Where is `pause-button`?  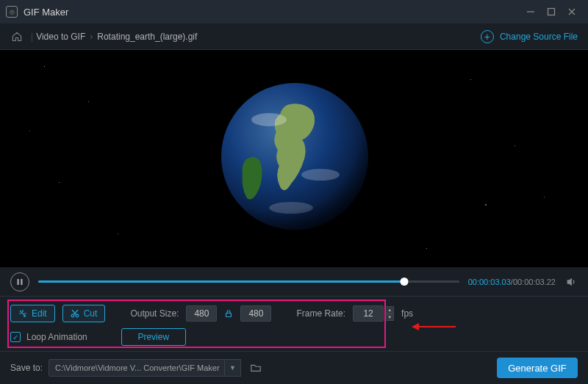
pause-button is located at coordinates (20, 282).